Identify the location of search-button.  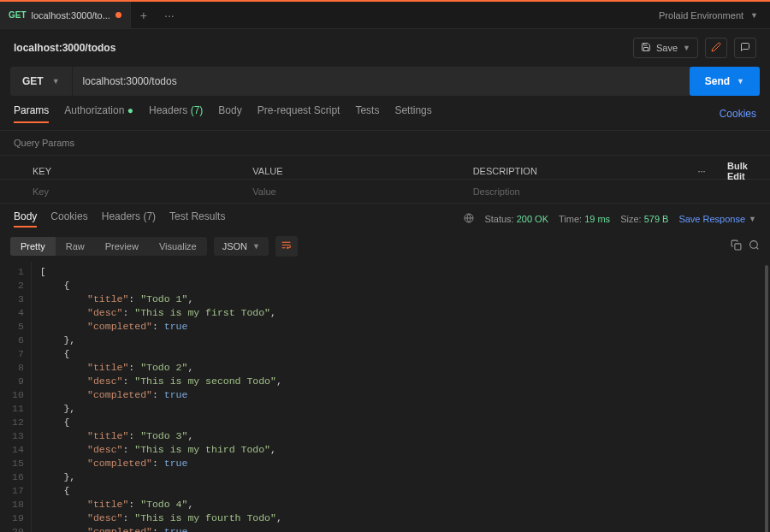
(755, 246).